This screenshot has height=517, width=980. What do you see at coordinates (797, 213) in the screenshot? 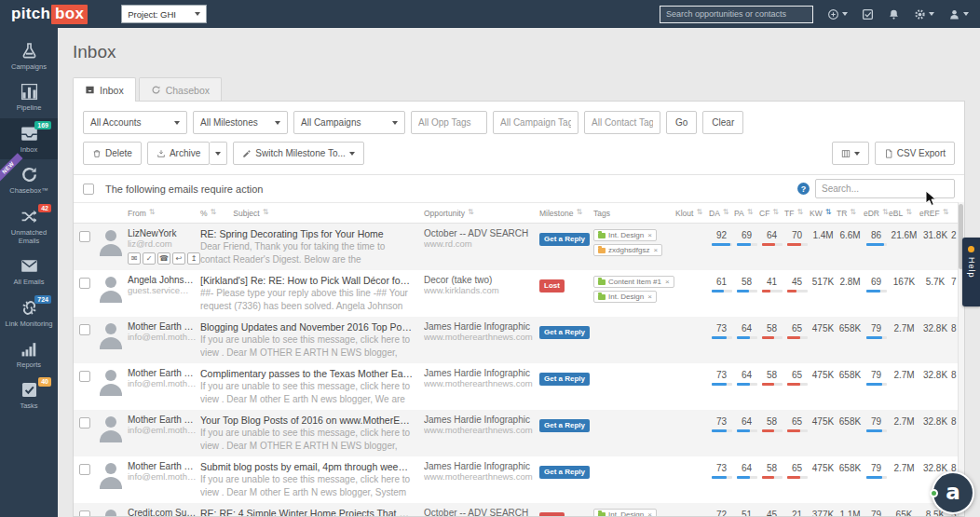
I see `column-header-tf: TF⇅` at bounding box center [797, 213].